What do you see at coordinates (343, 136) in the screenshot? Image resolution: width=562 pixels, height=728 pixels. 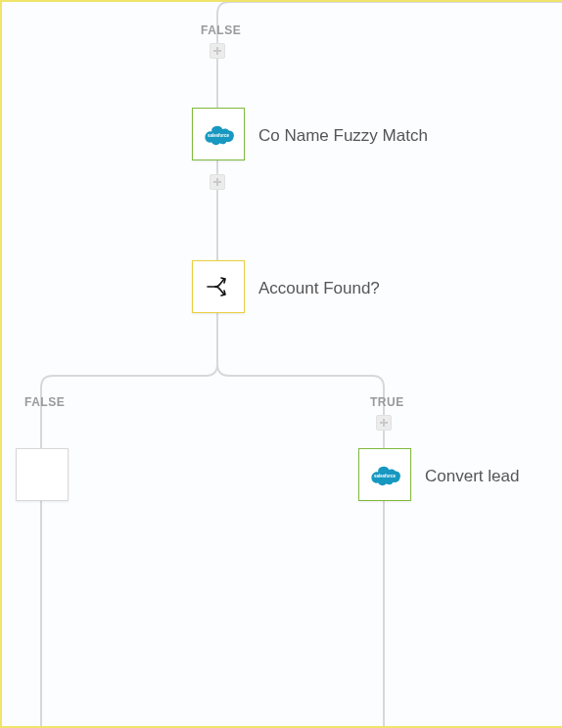 I see `node-fuzzy-match-label: Co Name Fuzzy Match` at bounding box center [343, 136].